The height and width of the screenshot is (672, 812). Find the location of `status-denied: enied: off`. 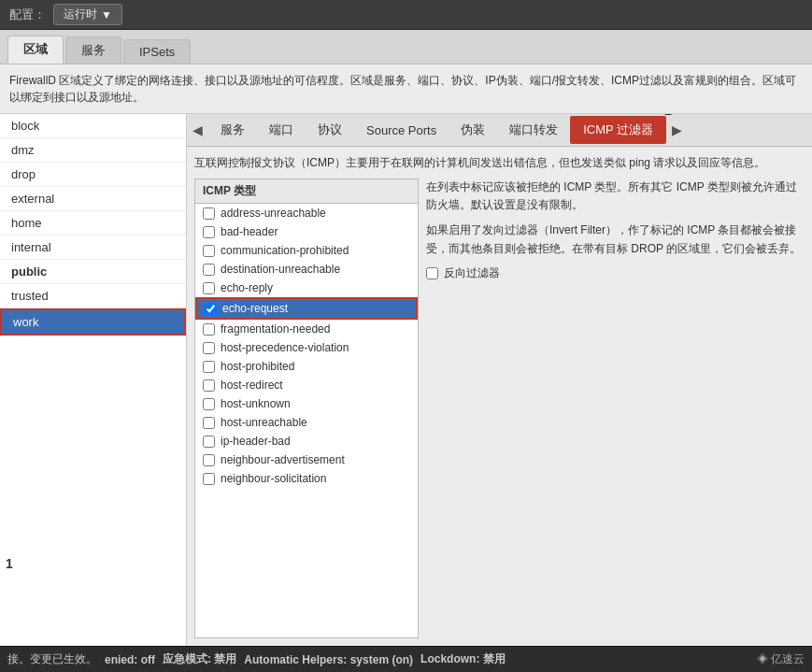

status-denied: enied: off is located at coordinates (130, 660).